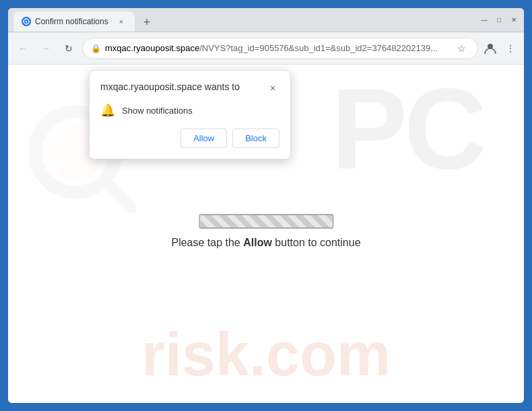 This screenshot has height=411, width=532. Describe the element at coordinates (490, 48) in the screenshot. I see `profile-icon` at that location.